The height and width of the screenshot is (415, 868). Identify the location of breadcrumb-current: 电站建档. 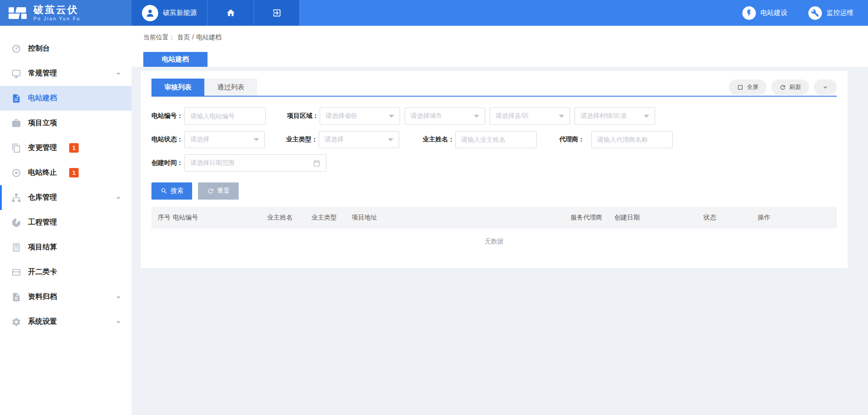
(209, 37).